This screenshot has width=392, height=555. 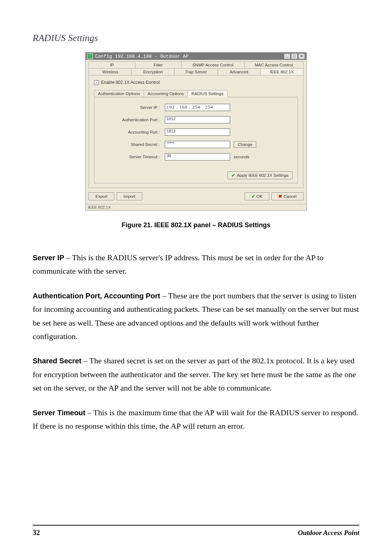 I want to click on tabs-row-2: Wireless Encryption Trap Server Advanced…, so click(x=196, y=72).